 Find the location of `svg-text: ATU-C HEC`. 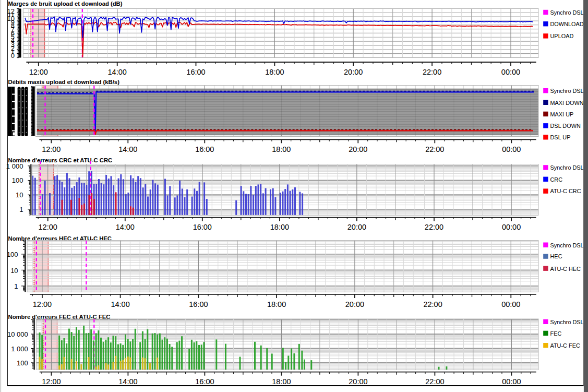

svg-text: ATU-C HEC is located at coordinates (566, 269).